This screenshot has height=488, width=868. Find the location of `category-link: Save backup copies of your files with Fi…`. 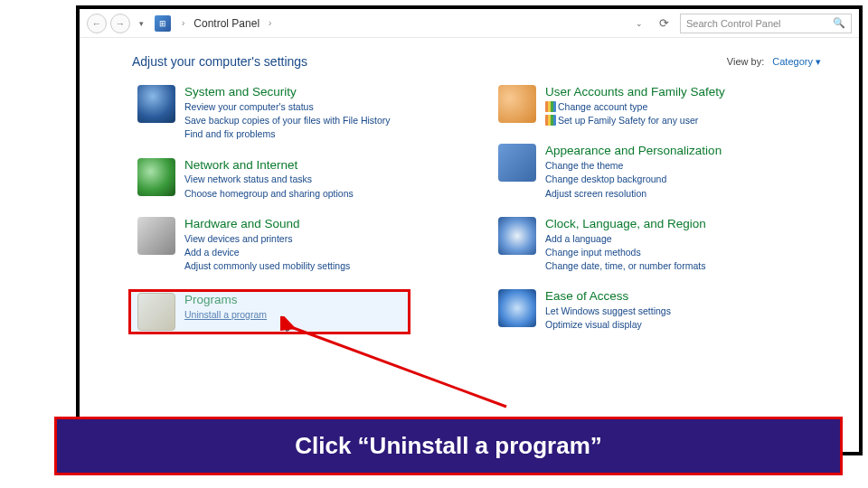

category-link: Save backup copies of your files with Fi… is located at coordinates (288, 121).